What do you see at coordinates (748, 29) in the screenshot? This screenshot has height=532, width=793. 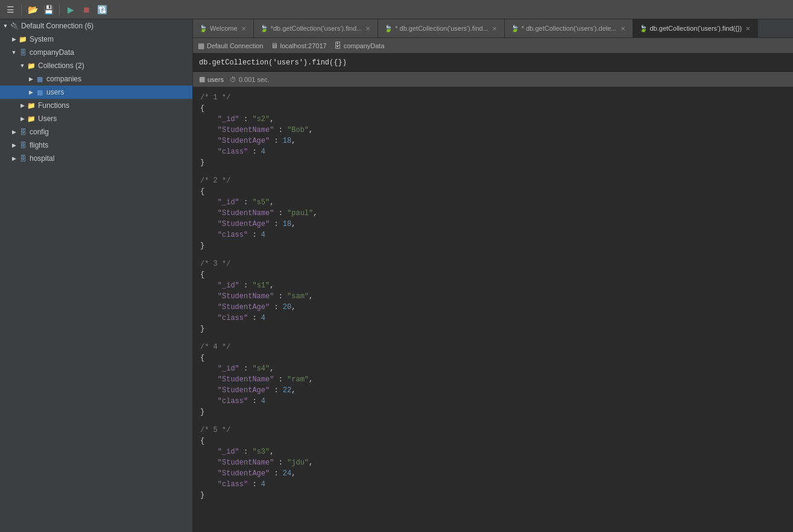 I see `tab-find3-close: ✕` at bounding box center [748, 29].